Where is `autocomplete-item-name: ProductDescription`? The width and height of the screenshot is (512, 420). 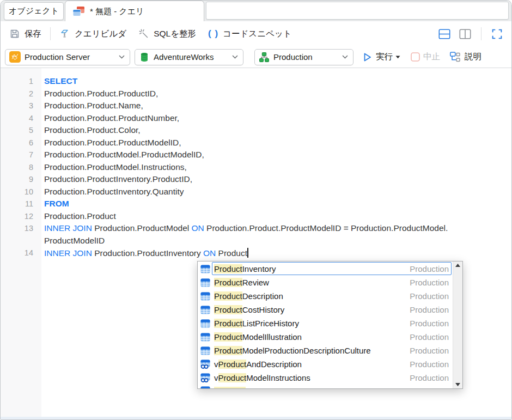
autocomplete-item-name: ProductDescription is located at coordinates (248, 296).